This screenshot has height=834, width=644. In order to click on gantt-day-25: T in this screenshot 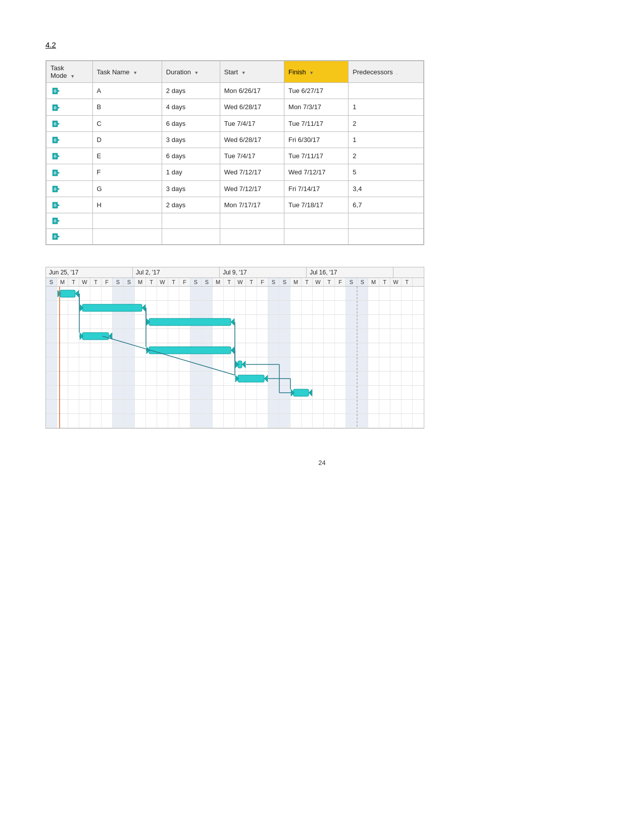, I will do `click(329, 282)`.